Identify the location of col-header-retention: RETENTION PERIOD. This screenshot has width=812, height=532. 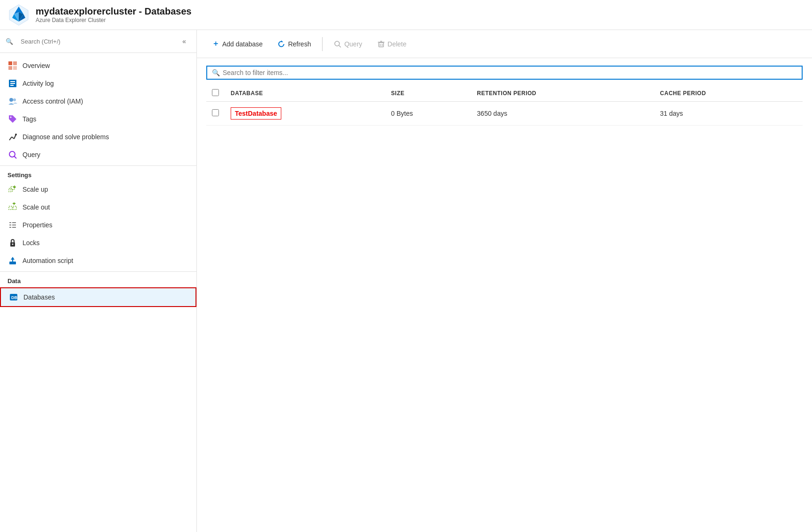
(563, 94).